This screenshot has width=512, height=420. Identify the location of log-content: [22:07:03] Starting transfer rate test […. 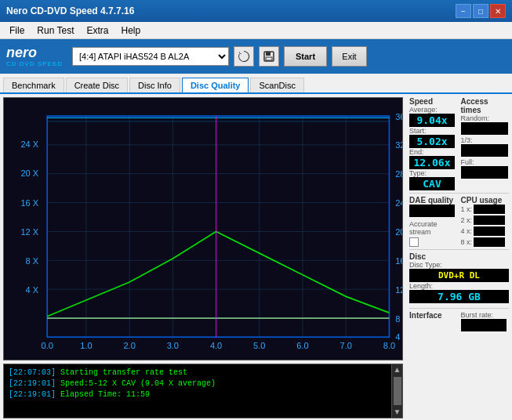
(198, 391).